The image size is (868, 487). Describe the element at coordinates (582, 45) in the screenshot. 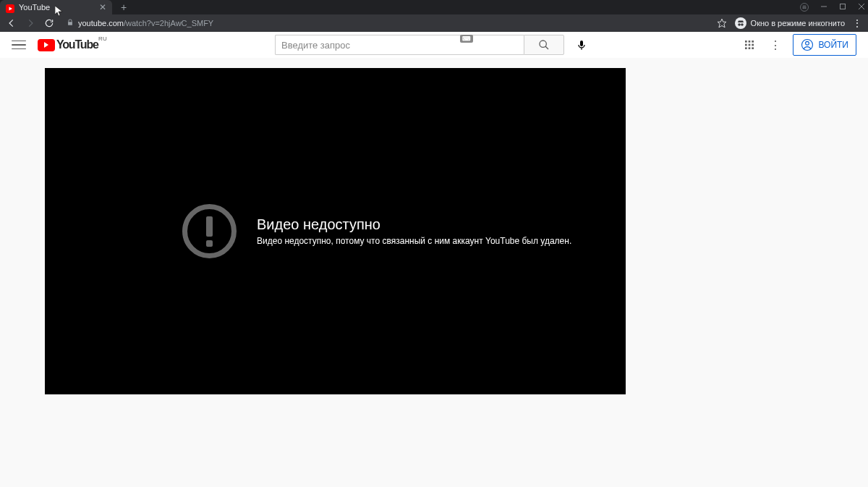

I see `microphone-icon` at that location.